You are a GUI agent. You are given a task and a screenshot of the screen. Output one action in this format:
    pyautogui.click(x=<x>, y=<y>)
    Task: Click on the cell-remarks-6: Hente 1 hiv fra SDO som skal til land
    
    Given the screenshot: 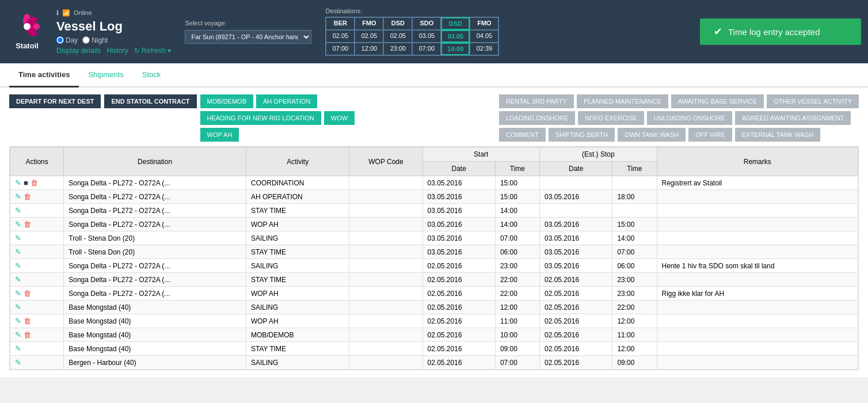 What is the action you would take?
    pyautogui.click(x=757, y=266)
    